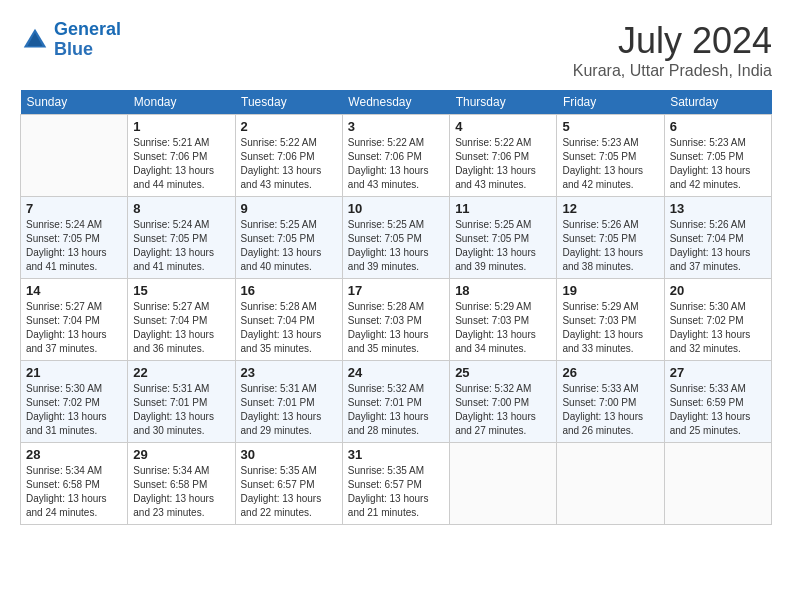 The height and width of the screenshot is (612, 792). I want to click on day-cell: 21Sunrise: 5:30 AM Sunset: 7:02 PM Dayli…, so click(74, 402).